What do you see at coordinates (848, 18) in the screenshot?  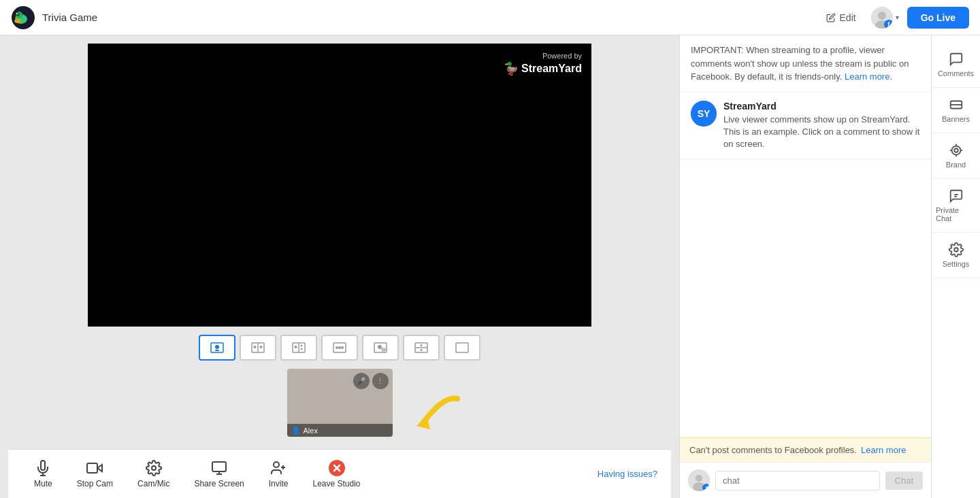 I see `edit-label: Edit` at bounding box center [848, 18].